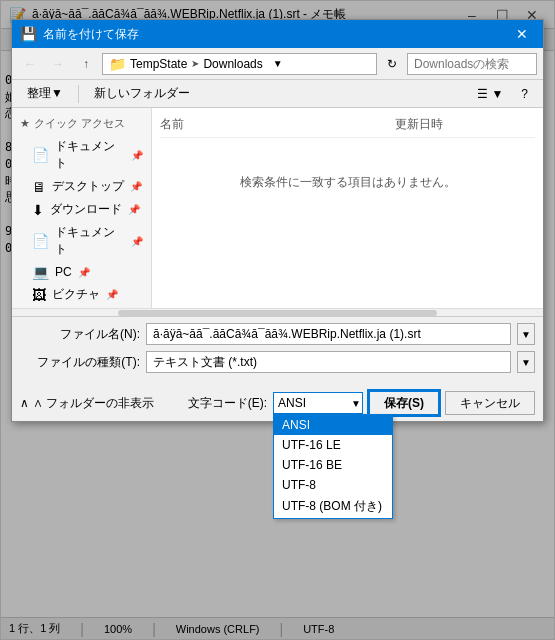  Describe the element at coordinates (88, 186) in the screenshot. I see `sidebar-item-label: デスクトップ` at that location.